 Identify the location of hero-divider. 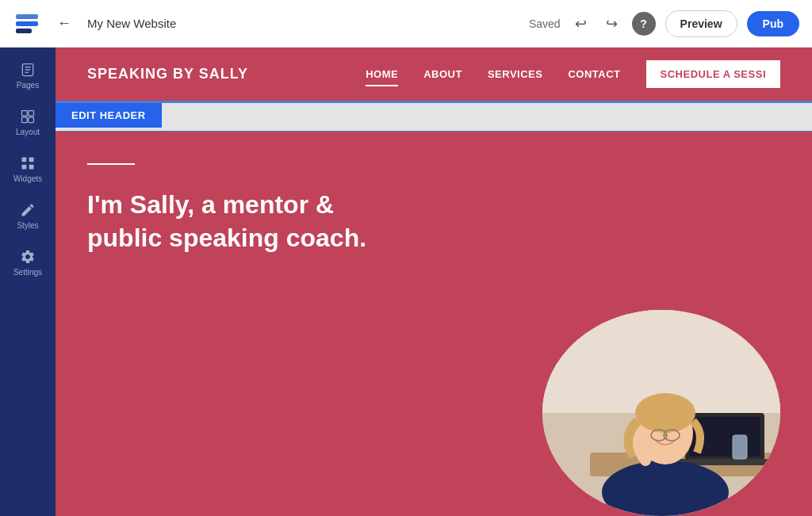
(111, 164).